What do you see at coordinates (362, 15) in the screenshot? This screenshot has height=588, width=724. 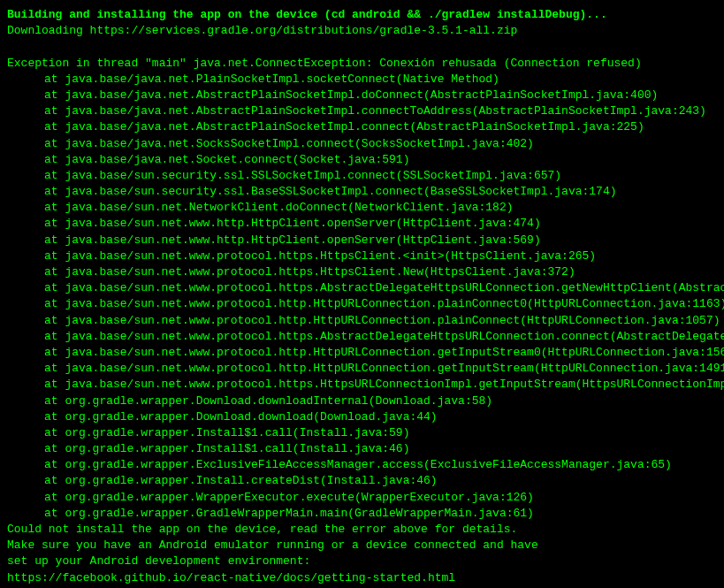 I see `build-header: Building and installing the app on the d…` at bounding box center [362, 15].